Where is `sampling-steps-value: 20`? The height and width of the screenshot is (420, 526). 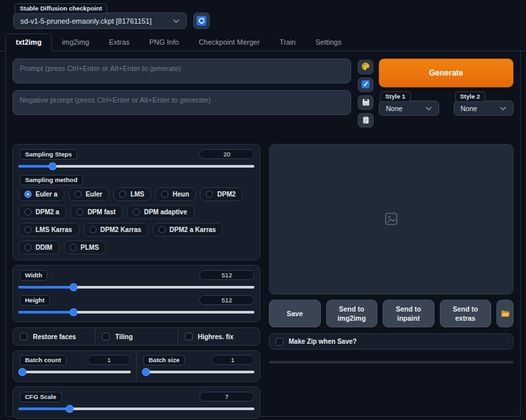
sampling-steps-value: 20 is located at coordinates (227, 154).